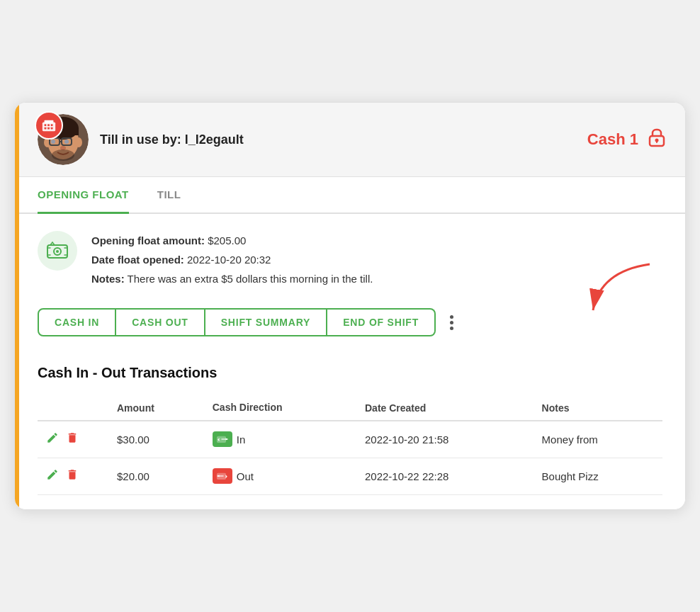 This screenshot has width=700, height=612. What do you see at coordinates (445, 408) in the screenshot?
I see `col-date-header: Date Created` at bounding box center [445, 408].